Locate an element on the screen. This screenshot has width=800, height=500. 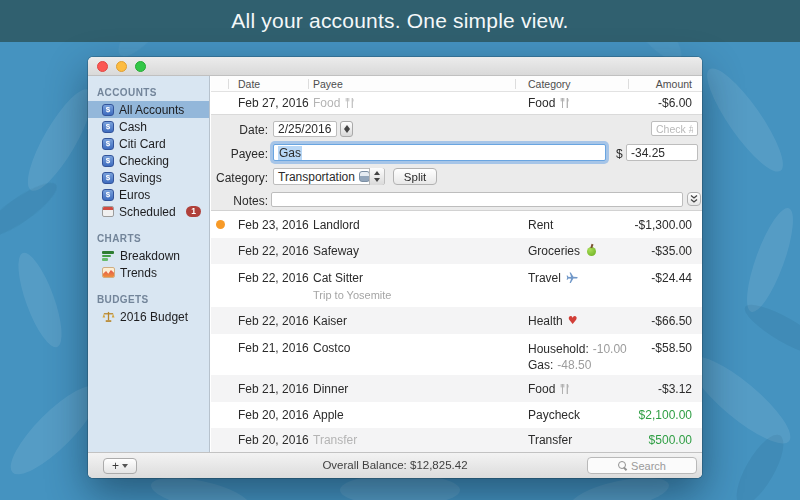
payee-value-selected: Gas is located at coordinates (290, 153).